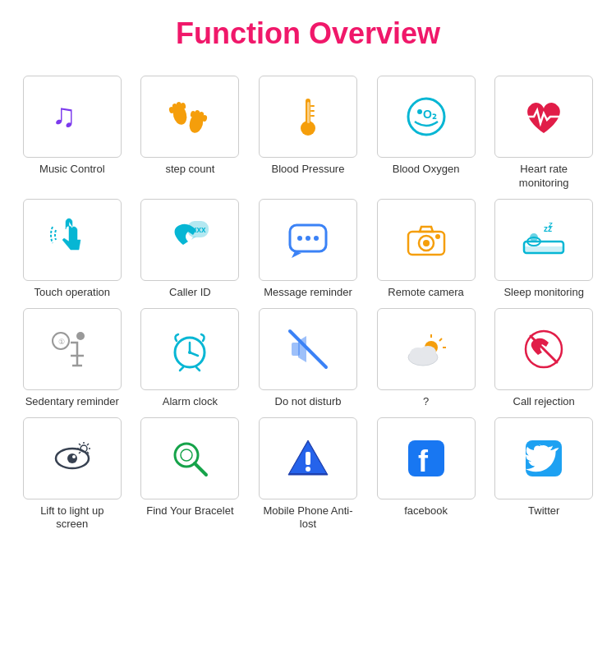 The image size is (616, 672). Describe the element at coordinates (426, 458) in the screenshot. I see `icon-box-facebook: f` at that location.